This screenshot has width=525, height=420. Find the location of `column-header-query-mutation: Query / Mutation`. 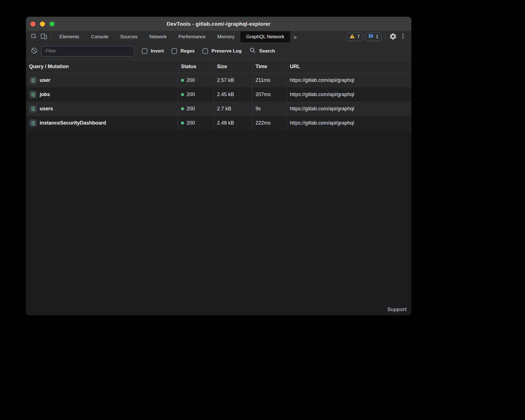

column-header-query-mutation: Query / Mutation is located at coordinates (102, 66).